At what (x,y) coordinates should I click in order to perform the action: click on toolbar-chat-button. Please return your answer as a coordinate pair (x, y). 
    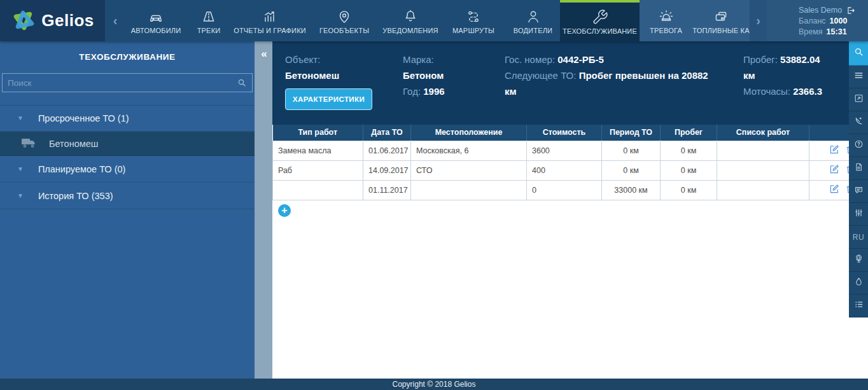
    Looking at the image, I should click on (858, 192).